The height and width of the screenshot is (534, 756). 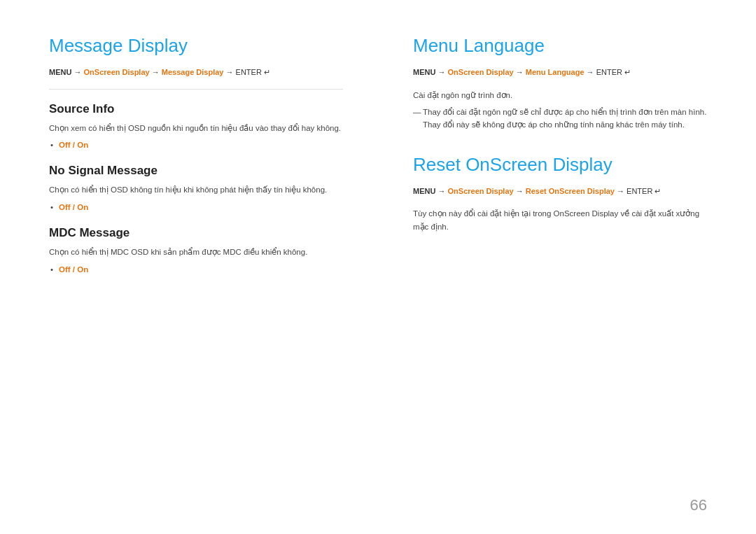 What do you see at coordinates (560, 73) in the screenshot?
I see `menu-language-menu-path: MENU → OnScreen Display → Menu Language …` at bounding box center [560, 73].